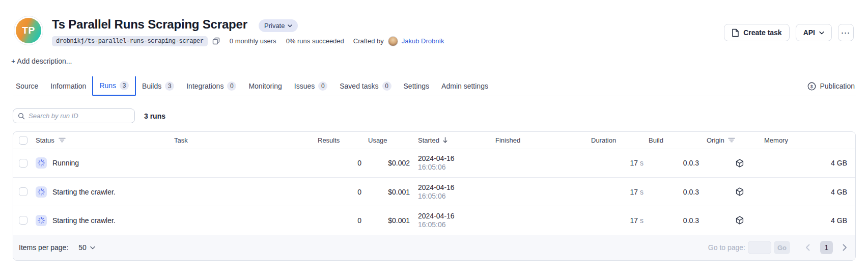 Image resolution: width=868 pixels, height=276 pixels. I want to click on search-input, so click(79, 116).